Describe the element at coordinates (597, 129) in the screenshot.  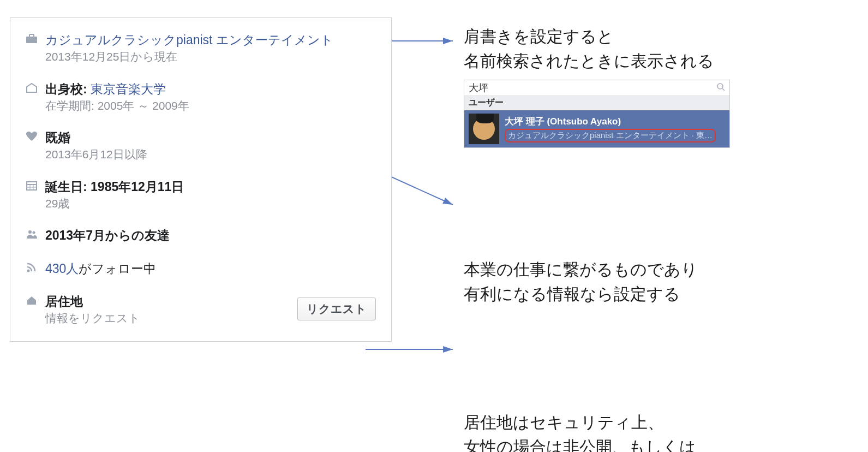
I see `search-result-item: 大坪 理子 (Ohtsubo Ayako) カジュアルクラシックpianist …` at that location.